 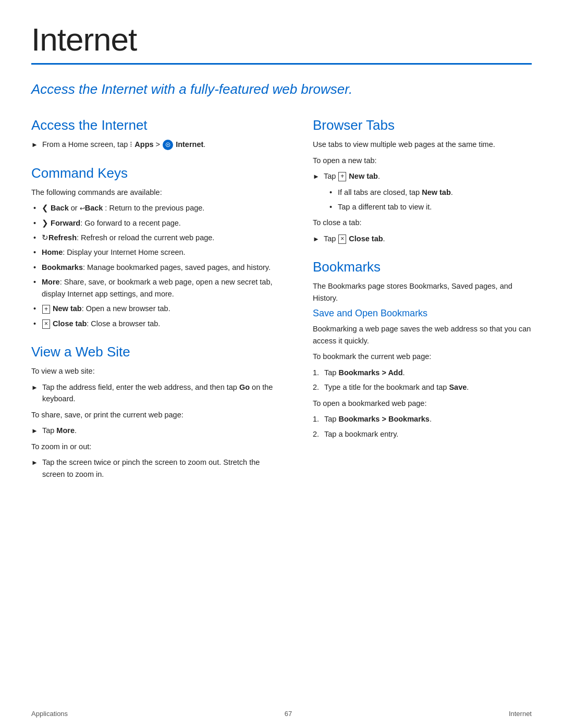 I want to click on heading-bookmarks: Bookmarks, so click(x=422, y=267).